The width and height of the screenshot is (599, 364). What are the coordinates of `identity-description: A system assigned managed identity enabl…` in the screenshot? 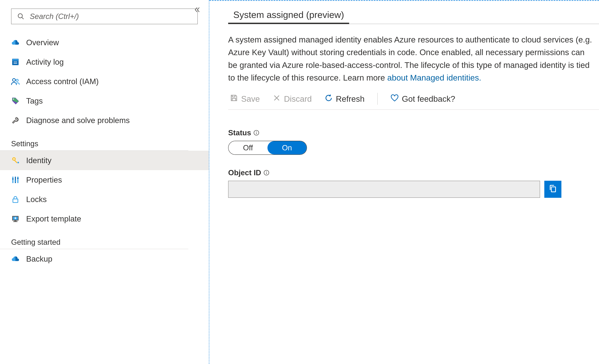 It's located at (412, 59).